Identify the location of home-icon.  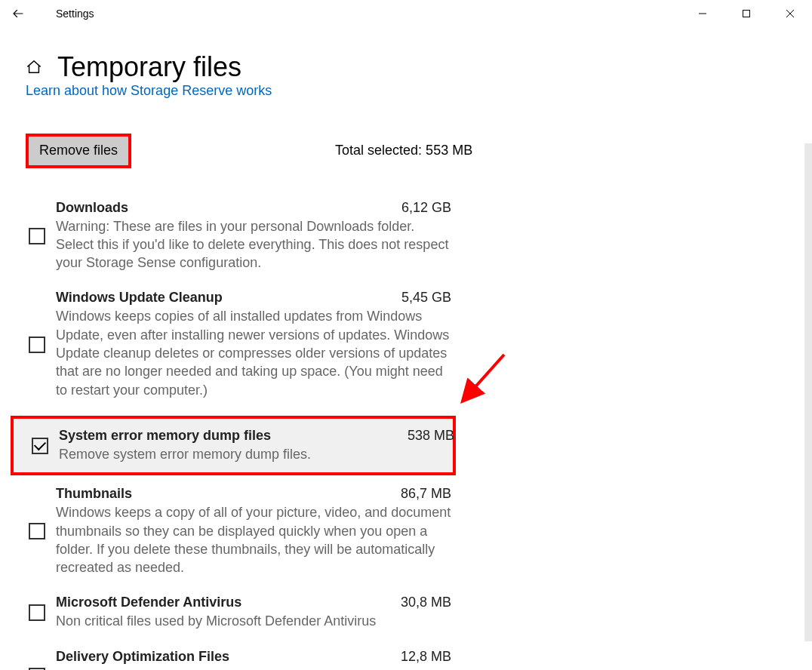
(34, 67).